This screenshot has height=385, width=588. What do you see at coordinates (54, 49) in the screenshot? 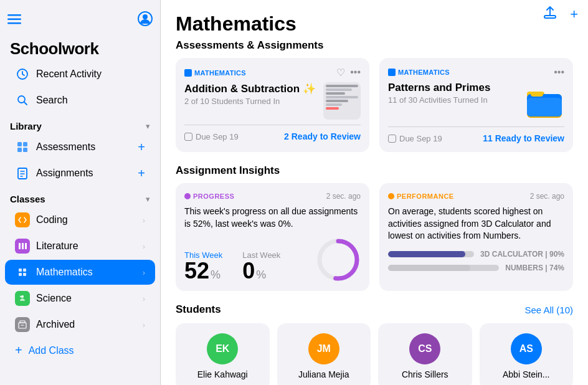
I see `app-title: Schoolwork` at bounding box center [54, 49].